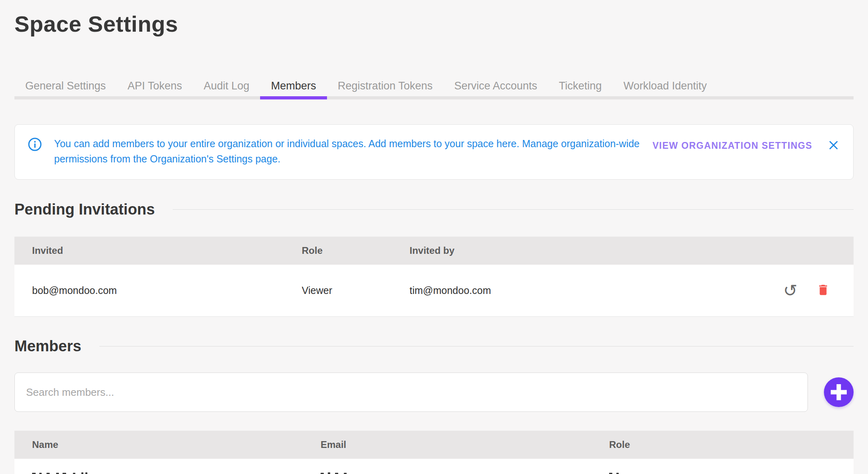 This screenshot has width=868, height=474. Describe the element at coordinates (495, 86) in the screenshot. I see `tab-service-accounts: Service Accounts` at that location.